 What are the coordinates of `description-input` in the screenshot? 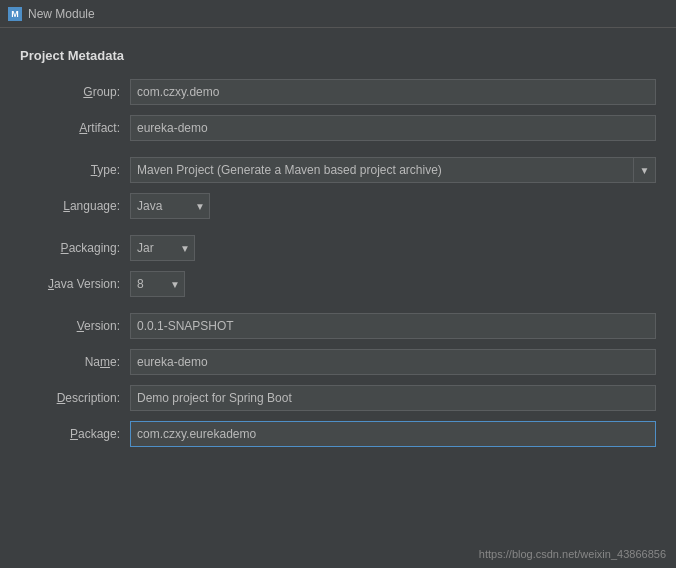 It's located at (393, 398).